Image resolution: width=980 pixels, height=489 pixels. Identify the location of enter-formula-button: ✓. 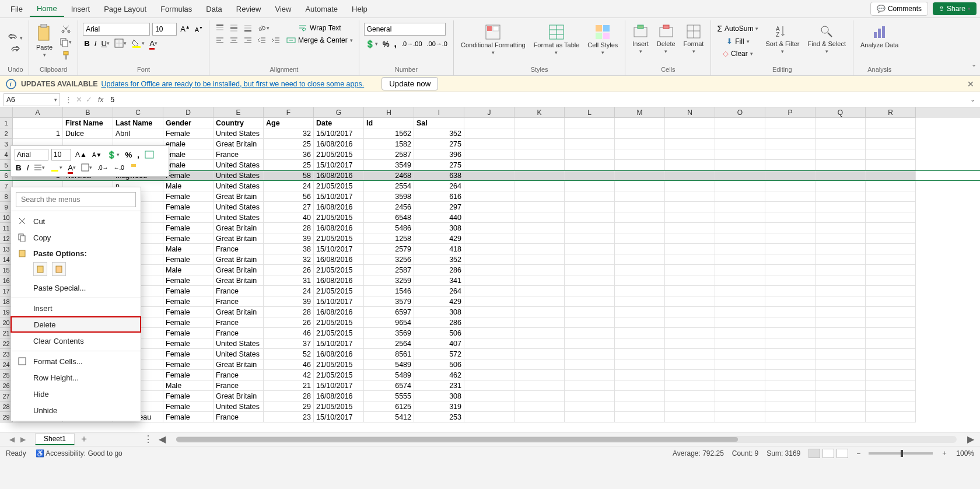
(89, 99).